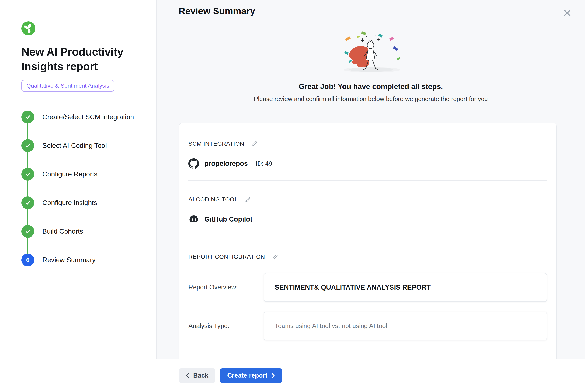 Image resolution: width=585 pixels, height=392 pixels. I want to click on close-icon, so click(567, 13).